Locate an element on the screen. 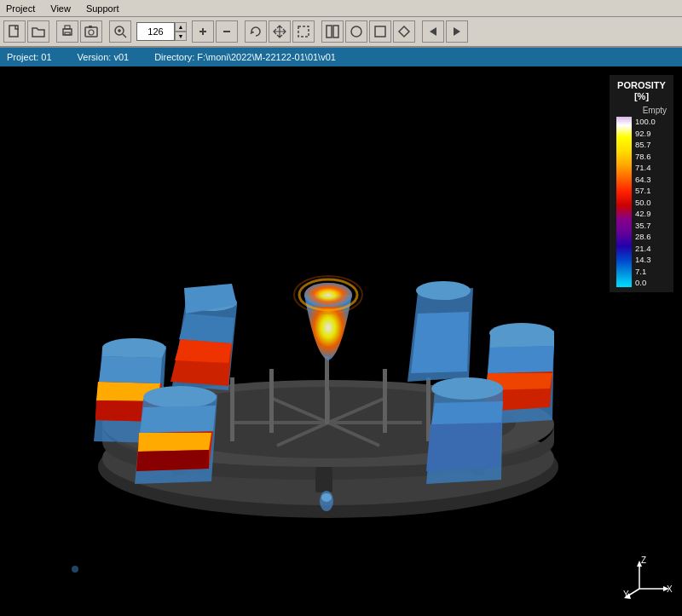 The image size is (682, 616). toolbar-btn-new is located at coordinates (14, 32).